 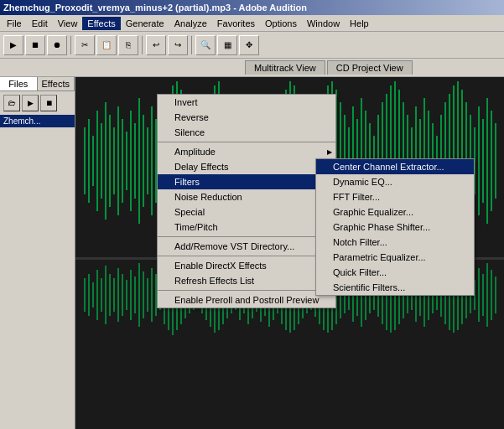 I want to click on toolbar-btn-move: ✥, so click(x=249, y=45).